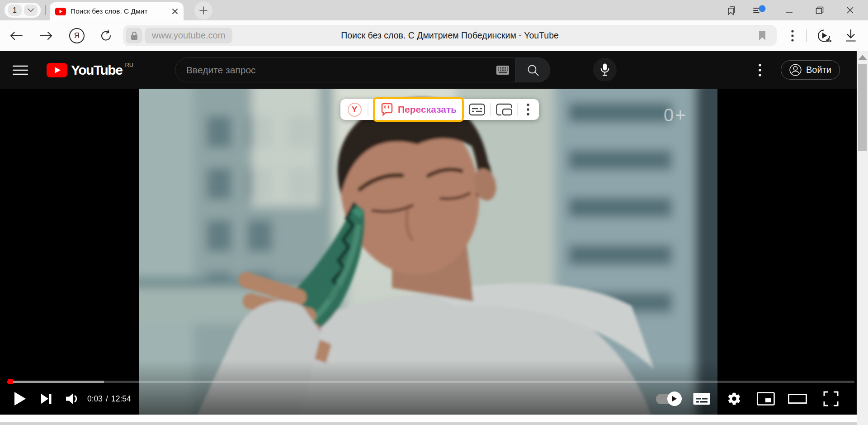 This screenshot has width=868, height=425. I want to click on back-button, so click(16, 36).